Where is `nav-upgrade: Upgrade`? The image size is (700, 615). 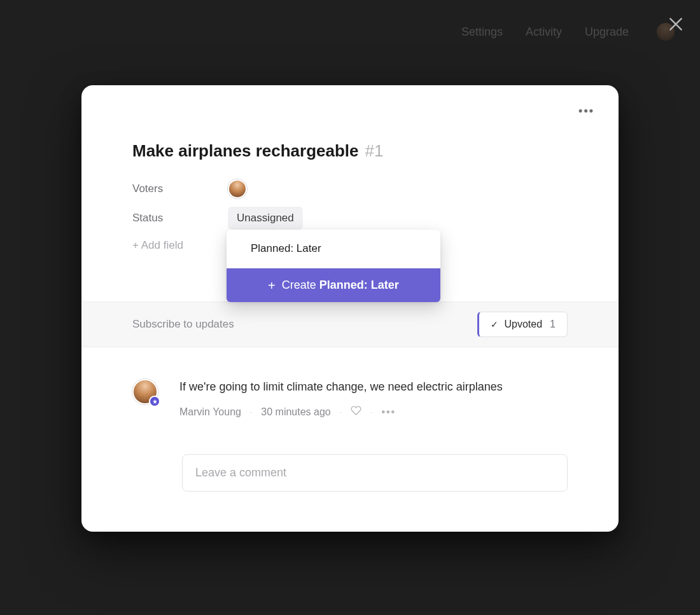
nav-upgrade: Upgrade is located at coordinates (607, 32).